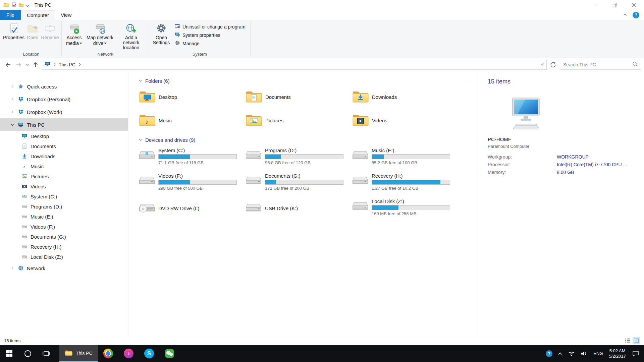 The height and width of the screenshot is (362, 644). Describe the element at coordinates (598, 65) in the screenshot. I see `search-input` at that location.